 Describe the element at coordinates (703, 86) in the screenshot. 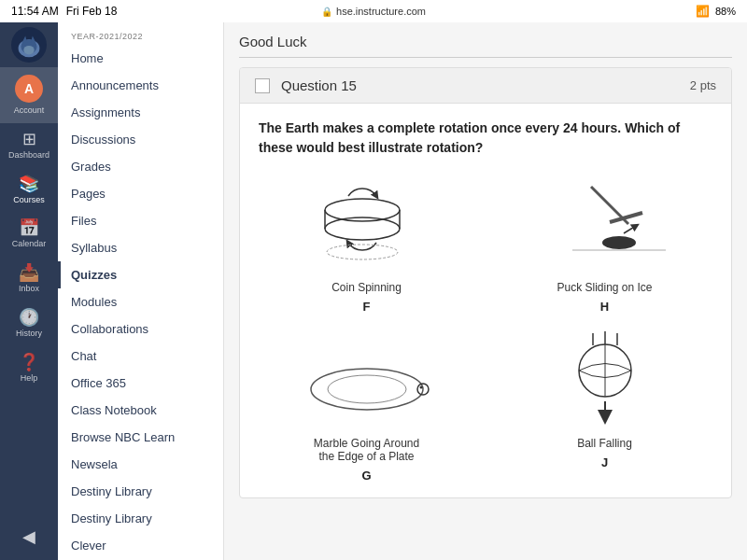

I see `question-points: 2 pts` at that location.